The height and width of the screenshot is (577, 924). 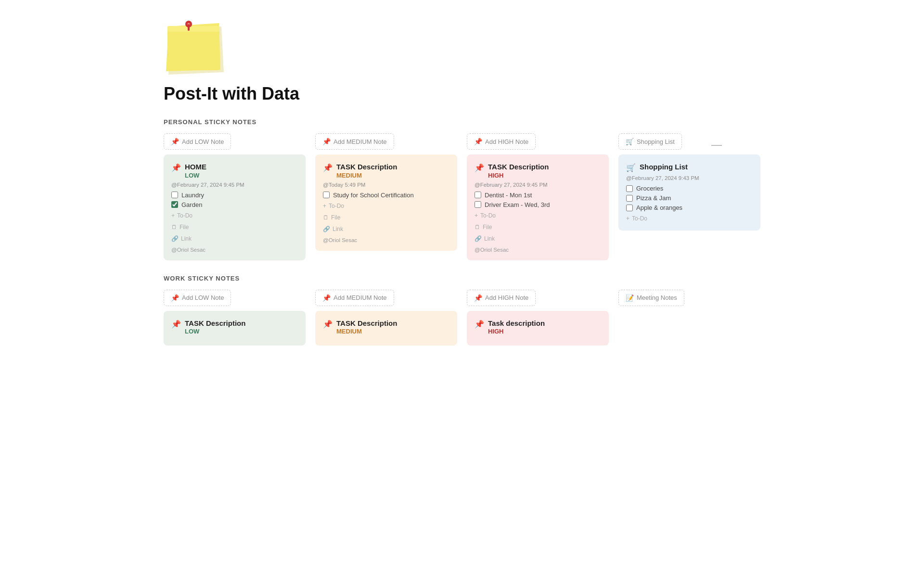 What do you see at coordinates (195, 175) in the screenshot?
I see `card-subtitle-personal-low-1: LOW` at bounding box center [195, 175].